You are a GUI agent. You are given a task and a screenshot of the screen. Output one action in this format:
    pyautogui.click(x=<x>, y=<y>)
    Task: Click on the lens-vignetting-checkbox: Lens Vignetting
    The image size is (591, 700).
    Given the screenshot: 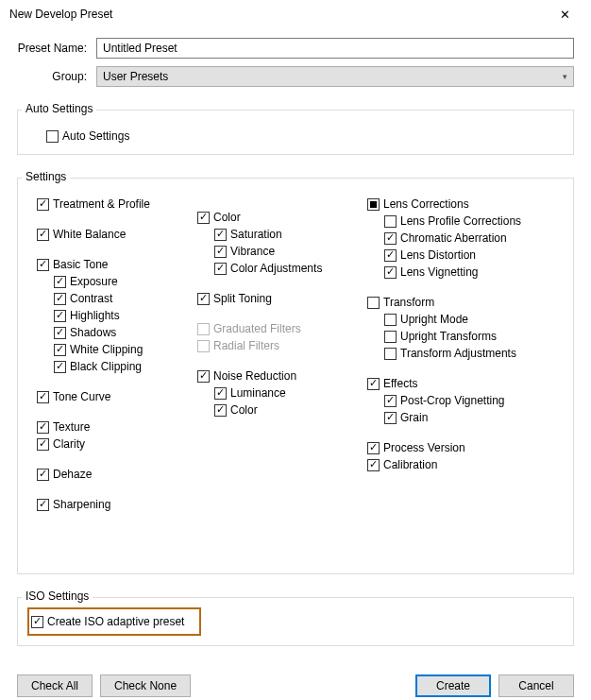 What is the action you would take?
    pyautogui.click(x=465, y=272)
    